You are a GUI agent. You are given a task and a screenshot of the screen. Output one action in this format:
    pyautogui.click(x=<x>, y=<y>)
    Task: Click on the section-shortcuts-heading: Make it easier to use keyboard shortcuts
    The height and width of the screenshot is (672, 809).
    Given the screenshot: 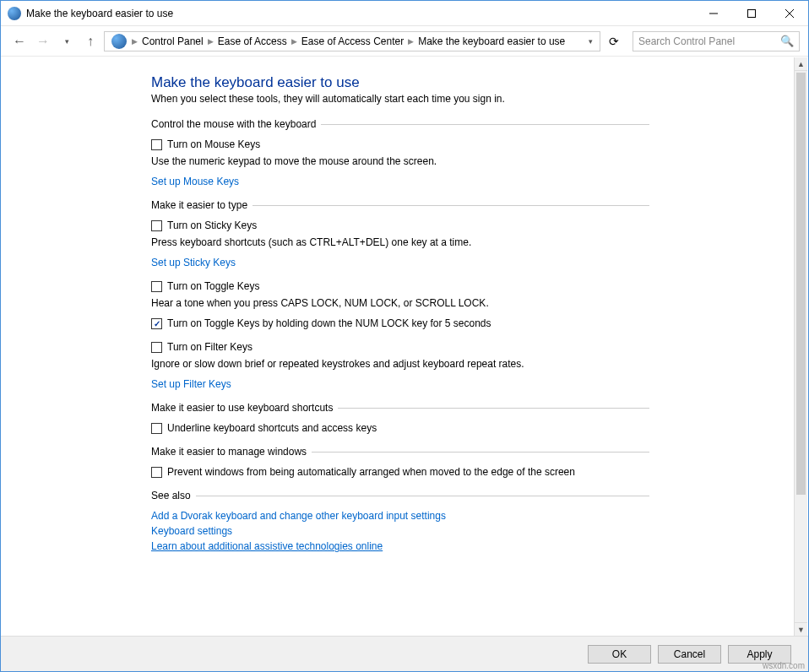 What is the action you would take?
    pyautogui.click(x=400, y=408)
    